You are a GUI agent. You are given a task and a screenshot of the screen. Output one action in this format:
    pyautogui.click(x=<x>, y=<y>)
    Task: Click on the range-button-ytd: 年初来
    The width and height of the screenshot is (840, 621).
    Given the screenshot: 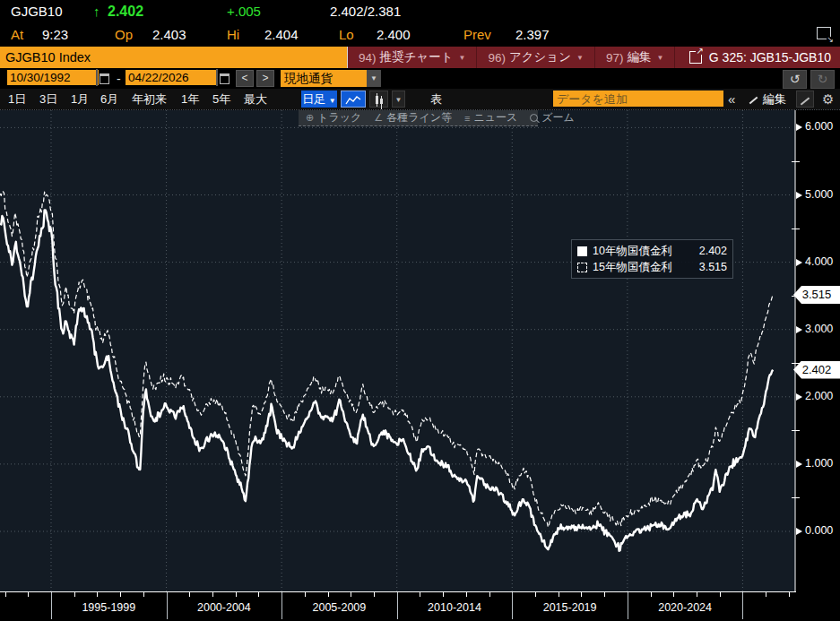 What is the action you would take?
    pyautogui.click(x=149, y=99)
    